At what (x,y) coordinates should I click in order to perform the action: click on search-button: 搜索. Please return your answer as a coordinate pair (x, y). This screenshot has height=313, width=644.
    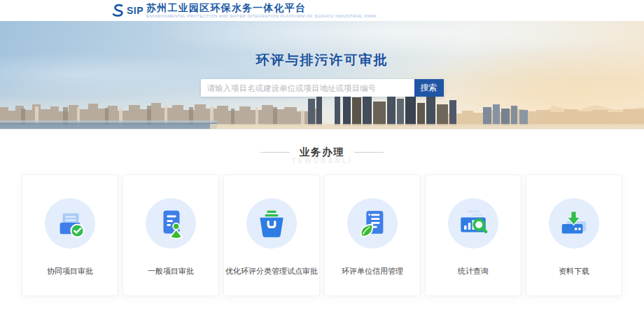
    Looking at the image, I should click on (429, 88).